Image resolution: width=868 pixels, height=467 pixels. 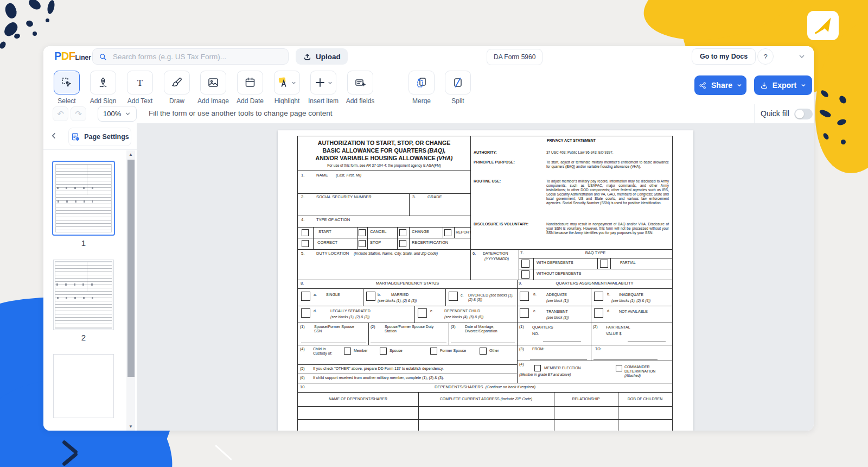 I want to click on select-button, so click(x=67, y=83).